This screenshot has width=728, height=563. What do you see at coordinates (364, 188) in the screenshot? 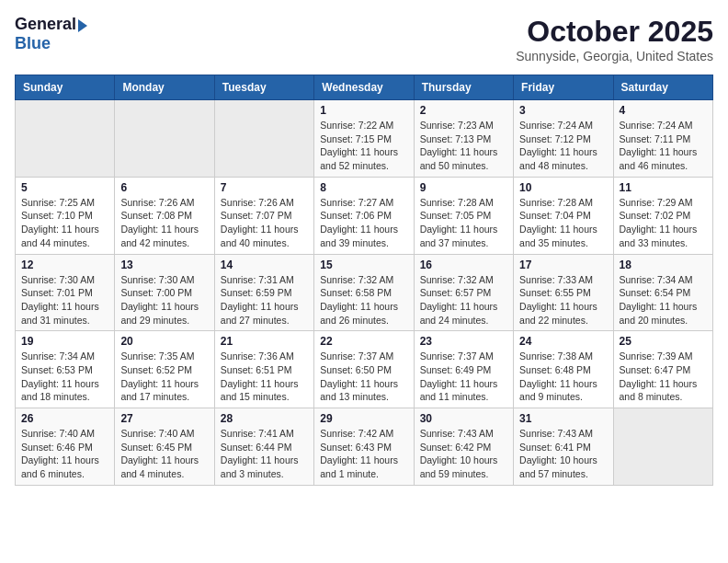
I see `day-number: 8` at bounding box center [364, 188].